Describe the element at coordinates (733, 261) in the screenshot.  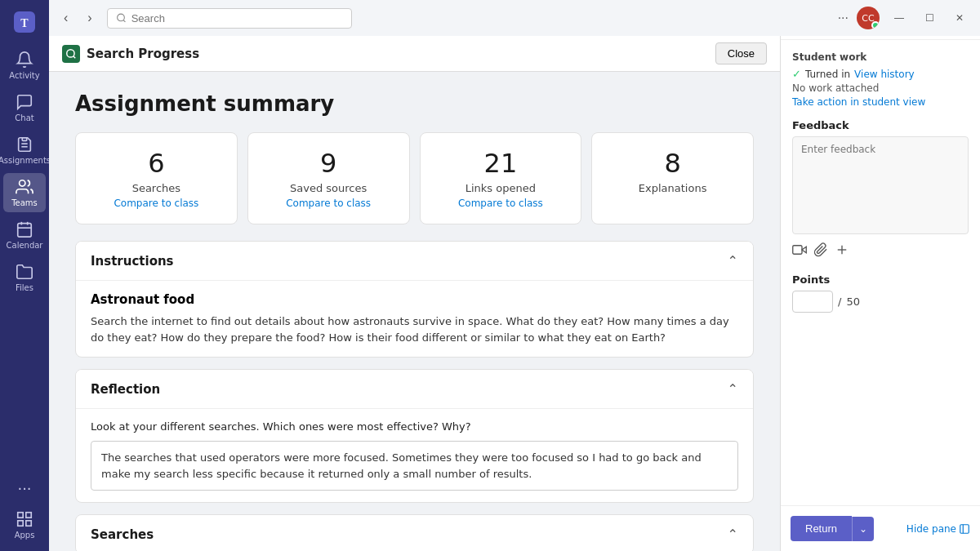
I see `instructions-chevron-icon: ⌃` at that location.